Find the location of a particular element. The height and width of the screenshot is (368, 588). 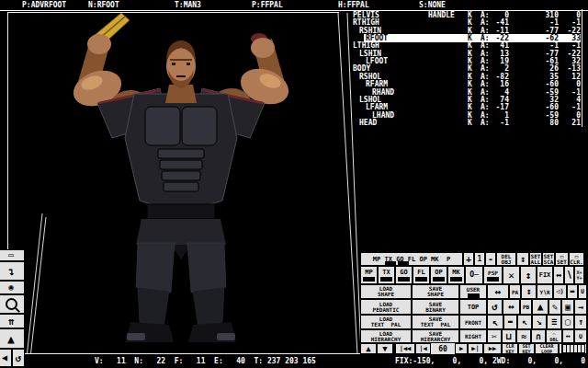

frame-up-button: ▲ is located at coordinates (368, 349).